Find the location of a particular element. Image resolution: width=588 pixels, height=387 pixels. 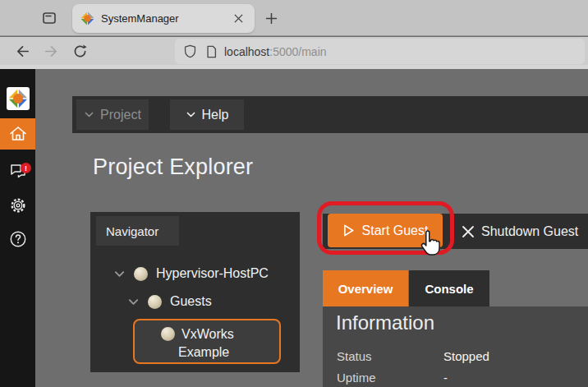

favicon is located at coordinates (87, 18).